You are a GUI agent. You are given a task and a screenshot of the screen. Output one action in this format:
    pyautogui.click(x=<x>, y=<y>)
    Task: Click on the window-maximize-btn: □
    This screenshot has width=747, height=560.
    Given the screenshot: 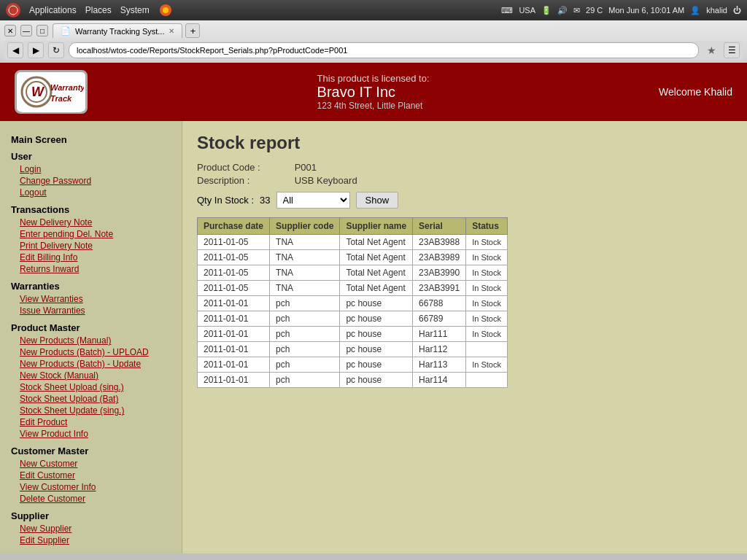 What is the action you would take?
    pyautogui.click(x=42, y=31)
    